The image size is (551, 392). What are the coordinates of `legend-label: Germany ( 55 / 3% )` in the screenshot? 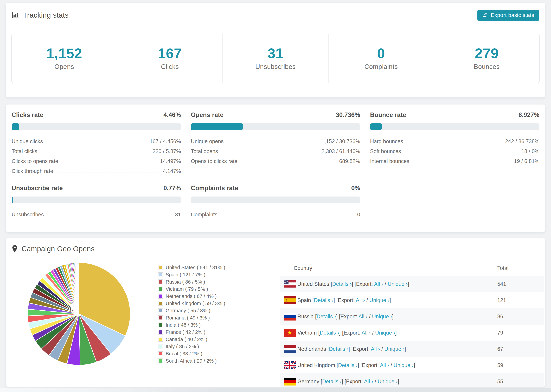 It's located at (188, 311).